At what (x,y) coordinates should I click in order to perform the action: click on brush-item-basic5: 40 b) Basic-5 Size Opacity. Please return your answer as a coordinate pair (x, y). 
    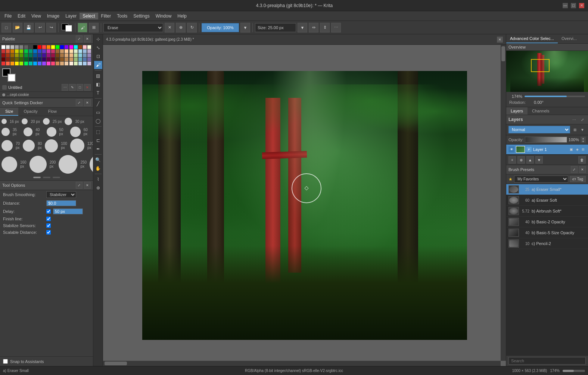
    Looking at the image, I should click on (547, 233).